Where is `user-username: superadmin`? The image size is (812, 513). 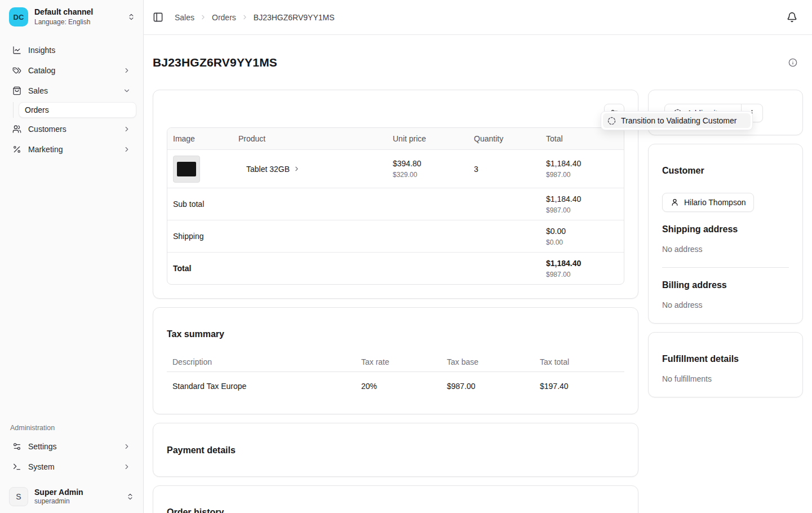 user-username: superadmin is located at coordinates (59, 502).